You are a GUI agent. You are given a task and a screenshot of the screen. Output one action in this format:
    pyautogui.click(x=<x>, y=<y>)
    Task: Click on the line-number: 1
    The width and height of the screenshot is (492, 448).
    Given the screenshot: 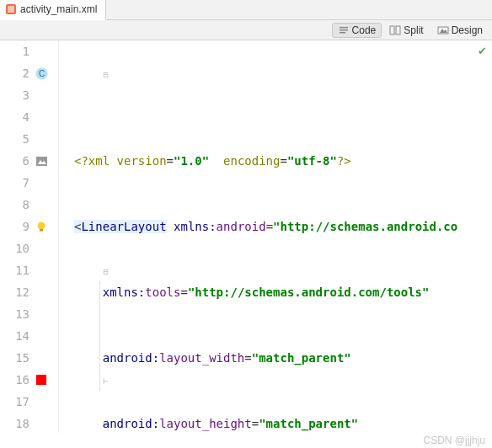 What is the action you would take?
    pyautogui.click(x=25, y=51)
    